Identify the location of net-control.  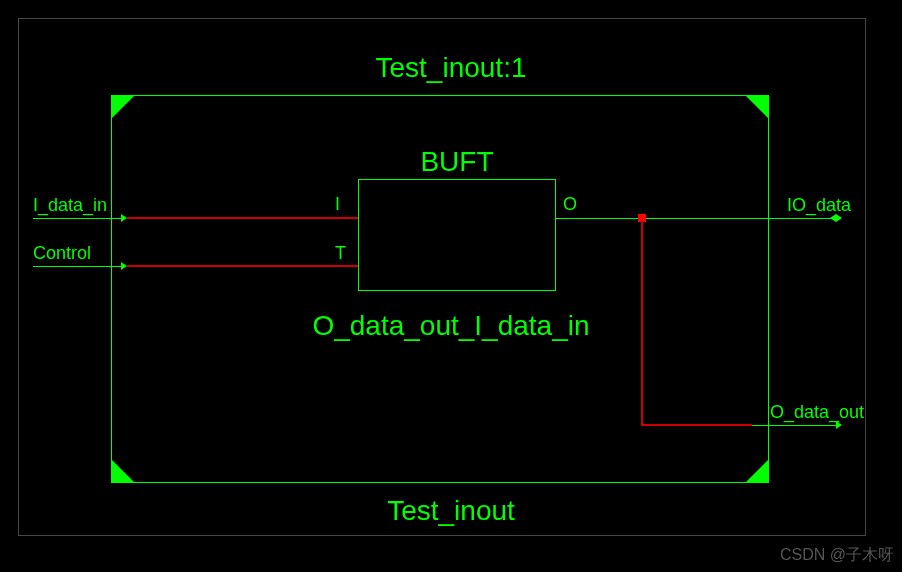
(242, 266).